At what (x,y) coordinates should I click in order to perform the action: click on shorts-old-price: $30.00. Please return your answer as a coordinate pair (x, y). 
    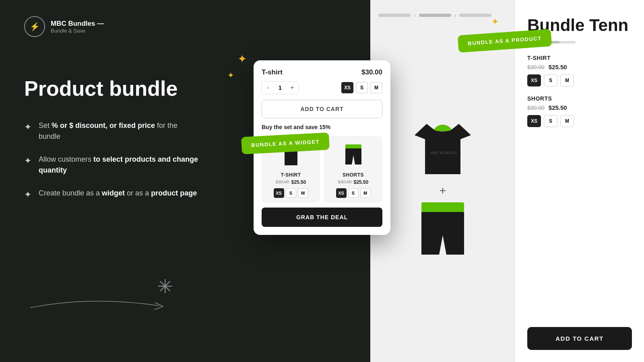
    Looking at the image, I should click on (536, 108).